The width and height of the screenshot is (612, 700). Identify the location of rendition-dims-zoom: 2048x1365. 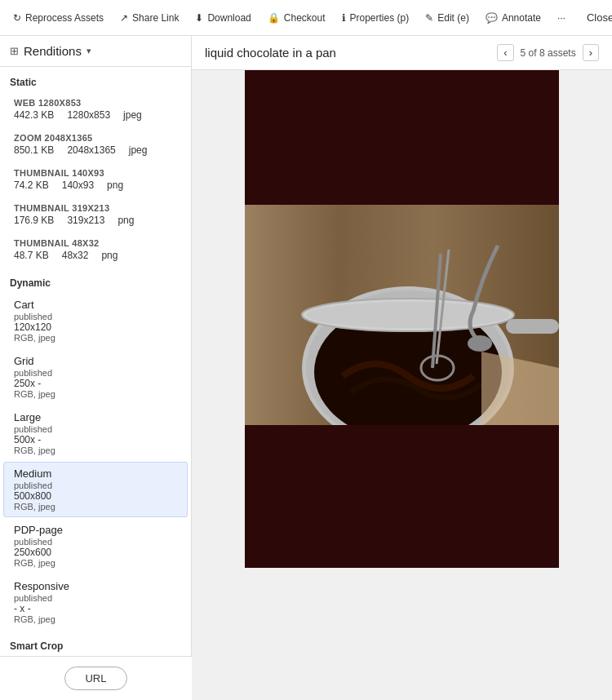
(91, 150).